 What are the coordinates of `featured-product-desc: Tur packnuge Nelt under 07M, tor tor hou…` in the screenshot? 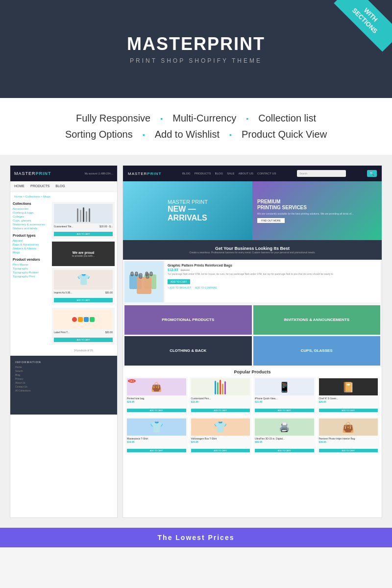 It's located at (272, 274).